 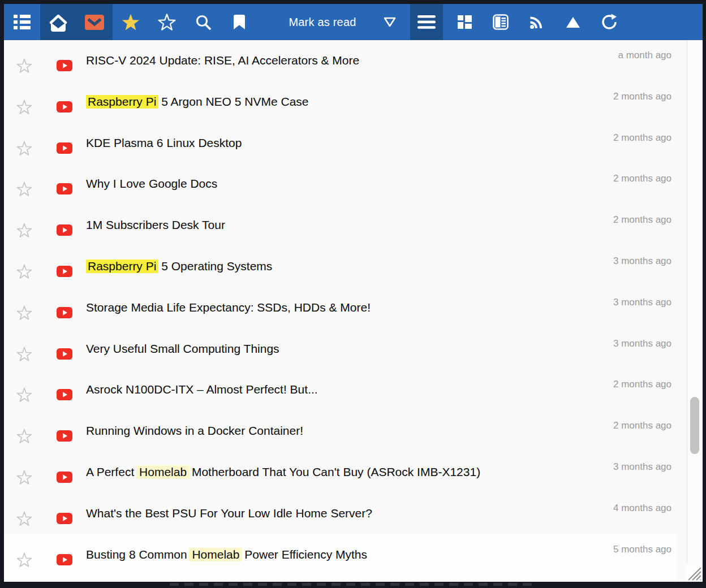 I want to click on row-age: a month ago, so click(x=645, y=55).